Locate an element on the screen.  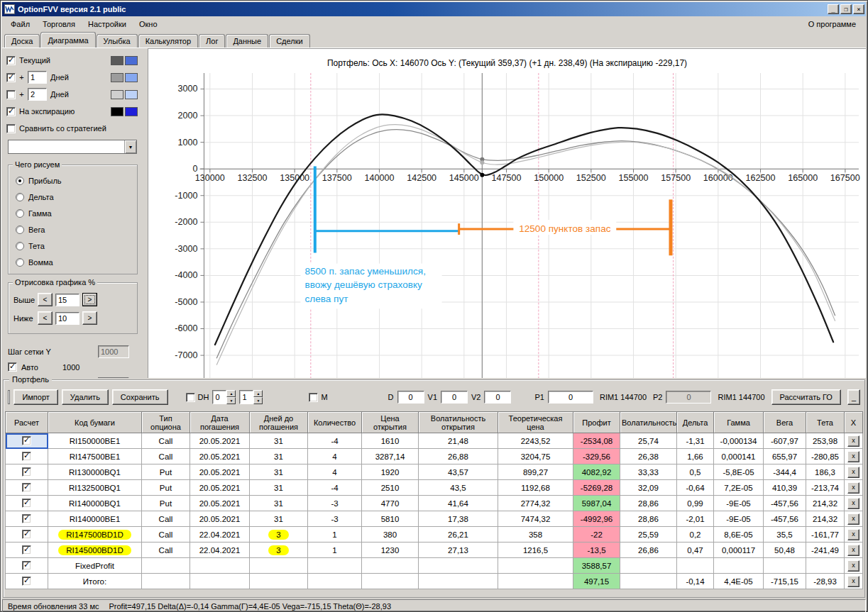
tab-data: Данные is located at coordinates (247, 41).